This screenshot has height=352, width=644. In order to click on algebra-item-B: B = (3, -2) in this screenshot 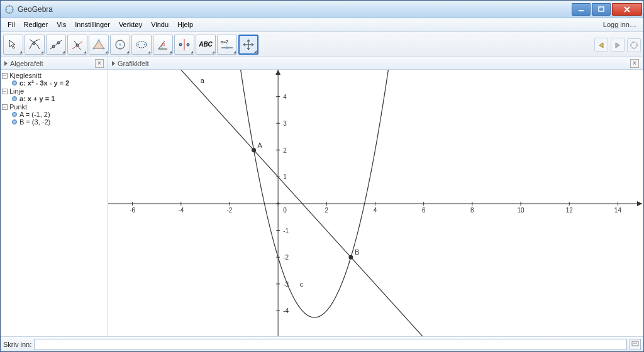, I will do `click(54, 122)`.